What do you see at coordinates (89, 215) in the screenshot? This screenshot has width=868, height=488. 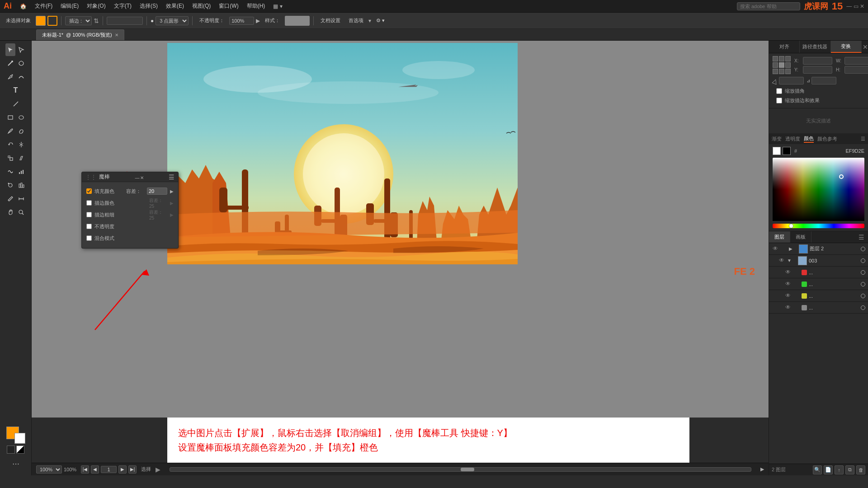 I see `stroke-width-checkbox` at bounding box center [89, 215].